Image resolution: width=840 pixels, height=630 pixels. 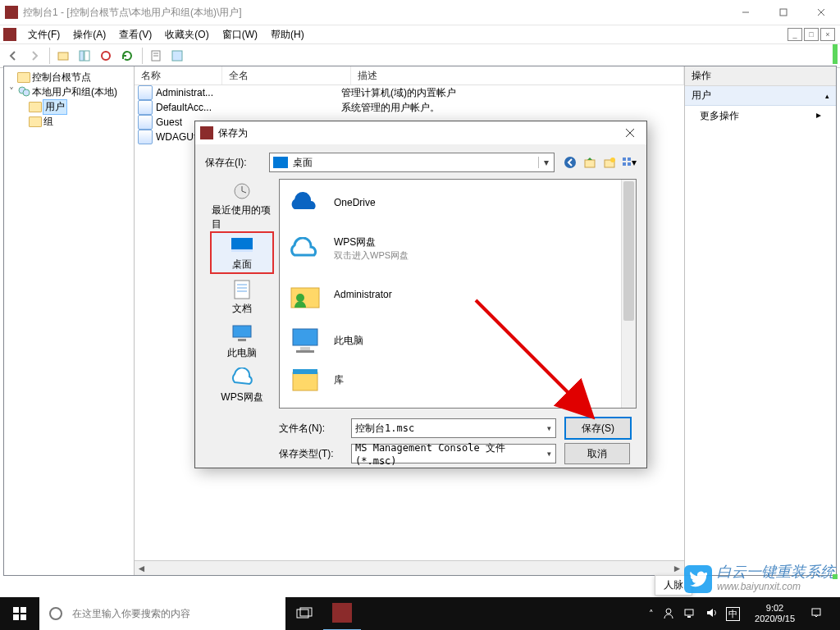 I want to click on file-item-libraries: 库, so click(x=458, y=380).